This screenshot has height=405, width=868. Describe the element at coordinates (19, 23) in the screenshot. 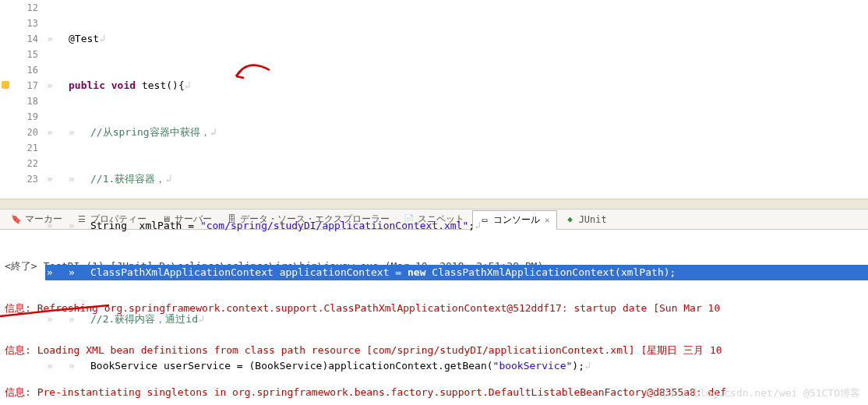

I see `line-number: 13` at that location.